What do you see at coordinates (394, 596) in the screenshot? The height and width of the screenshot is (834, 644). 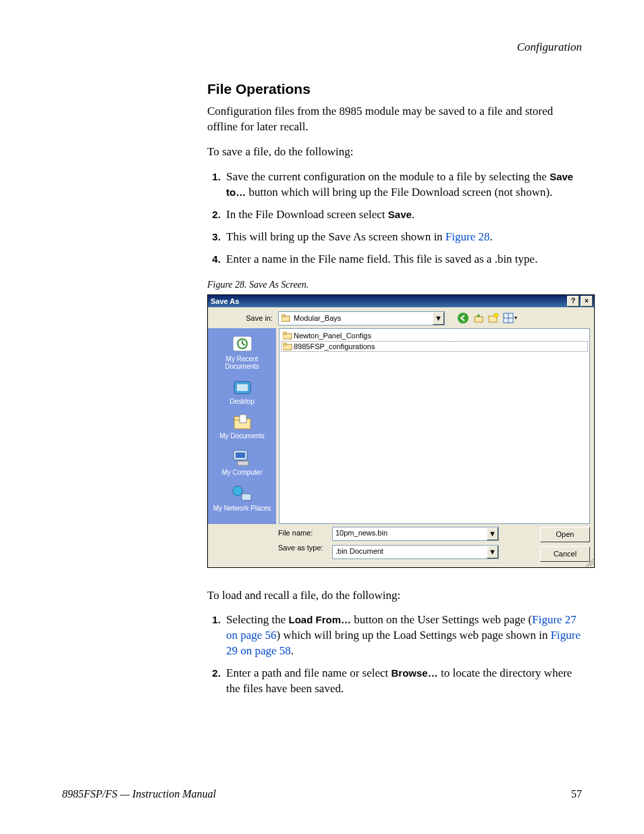 I see `load-lead: To load and recall a file, do the follow…` at bounding box center [394, 596].